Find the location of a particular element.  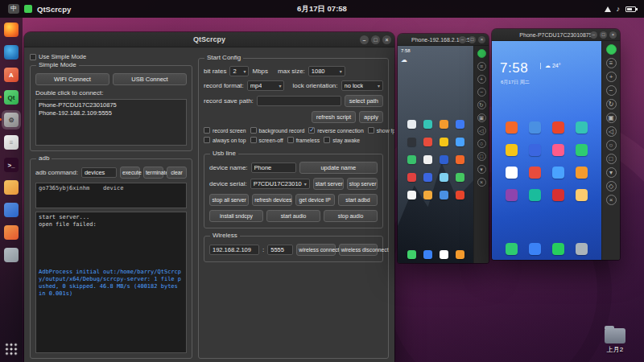

stop-all-server-button: stop all server is located at coordinates (229, 200).